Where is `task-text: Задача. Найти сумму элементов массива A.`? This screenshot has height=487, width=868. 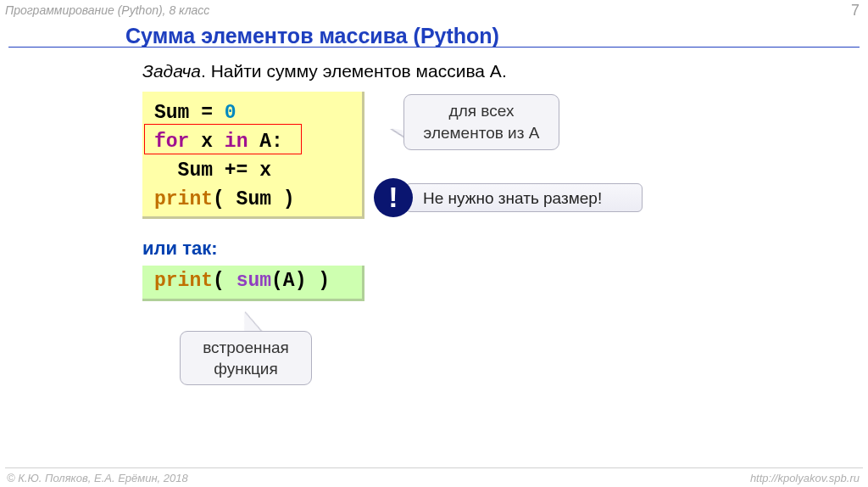
task-text: Задача. Найти сумму элементов массива A. is located at coordinates (325, 71).